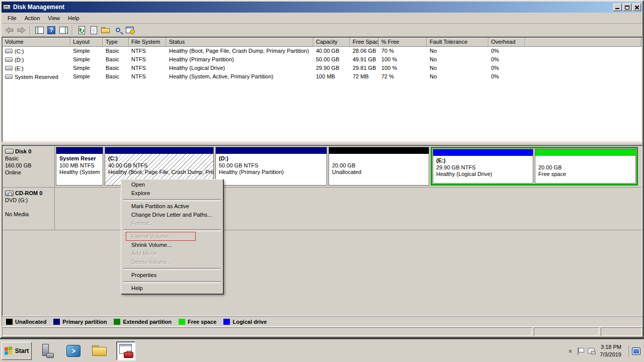  I want to click on column-header-status: Status, so click(240, 42).